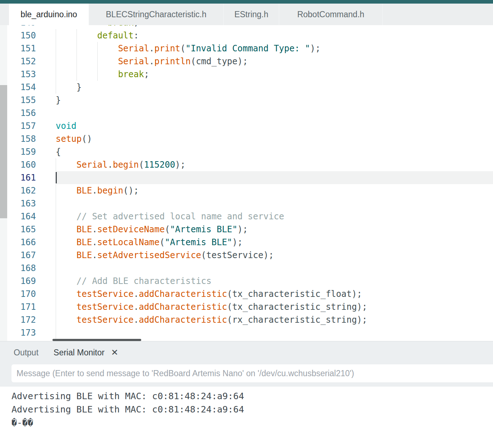 Image resolution: width=493 pixels, height=448 pixels. Describe the element at coordinates (170, 216) in the screenshot. I see `code-text: // Set advertised local name and service` at that location.